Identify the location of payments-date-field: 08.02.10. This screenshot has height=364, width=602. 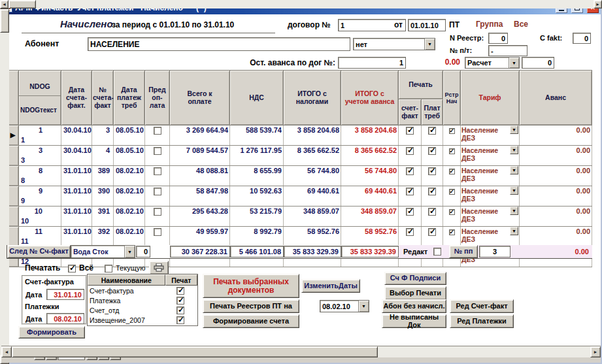
(65, 319).